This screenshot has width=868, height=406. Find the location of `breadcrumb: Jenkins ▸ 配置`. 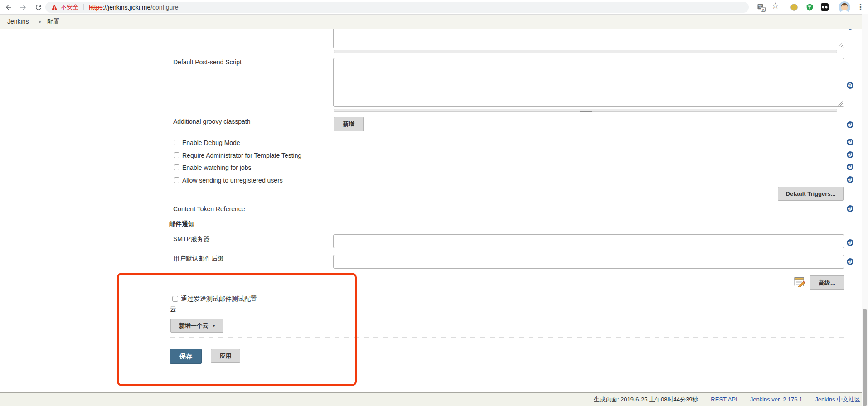

breadcrumb: Jenkins ▸ 配置 is located at coordinates (434, 22).